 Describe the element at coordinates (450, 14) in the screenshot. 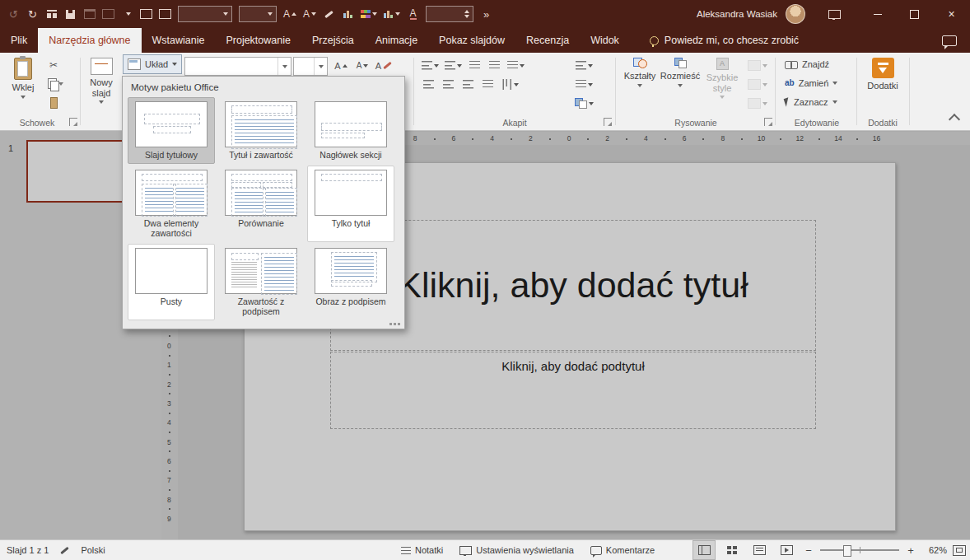

I see `measurement-spinner` at that location.